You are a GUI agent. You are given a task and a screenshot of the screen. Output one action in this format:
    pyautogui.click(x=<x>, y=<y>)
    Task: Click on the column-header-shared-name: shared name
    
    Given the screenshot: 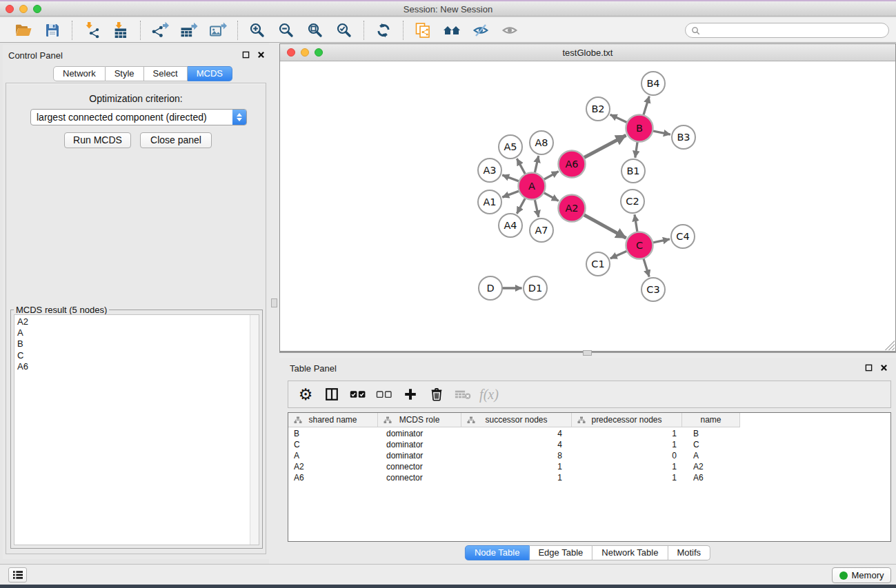 What is the action you would take?
    pyautogui.click(x=333, y=420)
    